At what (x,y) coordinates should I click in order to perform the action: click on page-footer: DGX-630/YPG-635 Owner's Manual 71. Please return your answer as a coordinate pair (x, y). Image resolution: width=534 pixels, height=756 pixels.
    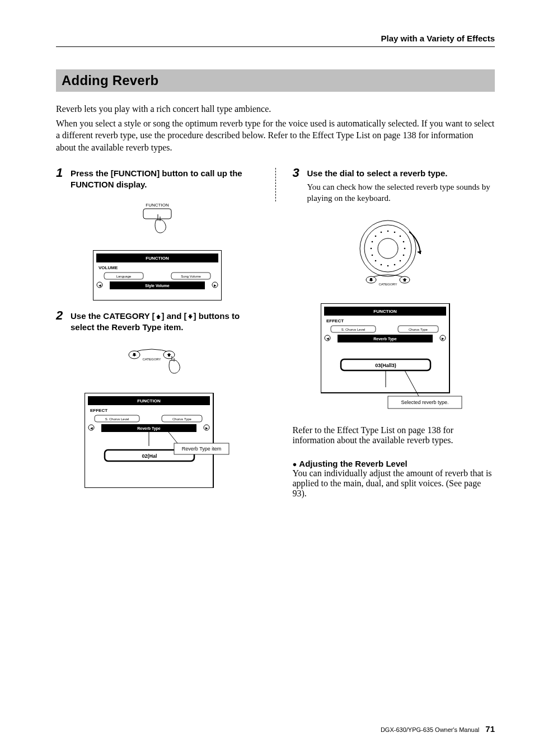
    Looking at the image, I should click on (438, 729).